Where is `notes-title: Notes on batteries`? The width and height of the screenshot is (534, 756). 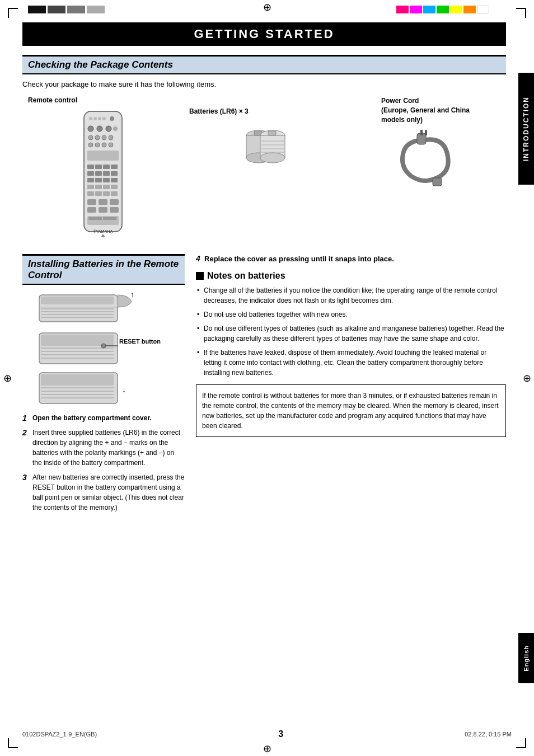 notes-title: Notes on batteries is located at coordinates (246, 276).